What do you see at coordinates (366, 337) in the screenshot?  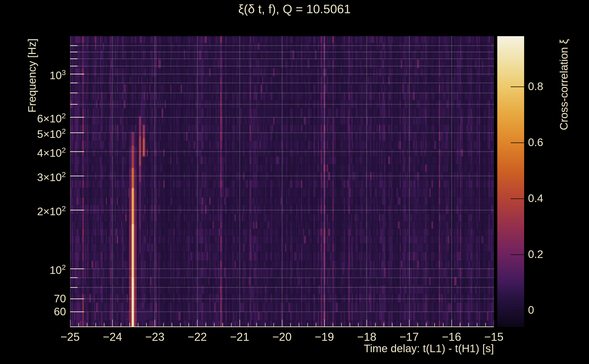 I see `x-tick-label: −18` at bounding box center [366, 337].